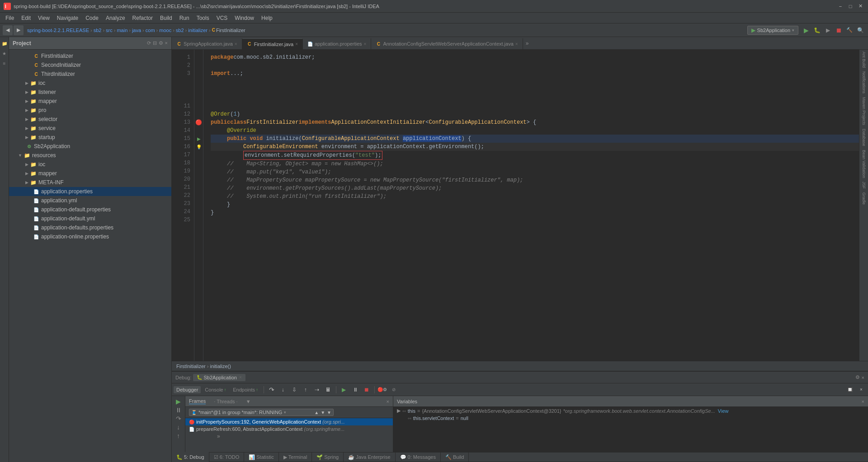 The width and height of the screenshot is (868, 462). What do you see at coordinates (90, 119) in the screenshot?
I see `tree-item-selector: ▶ 📁 selector` at bounding box center [90, 119].